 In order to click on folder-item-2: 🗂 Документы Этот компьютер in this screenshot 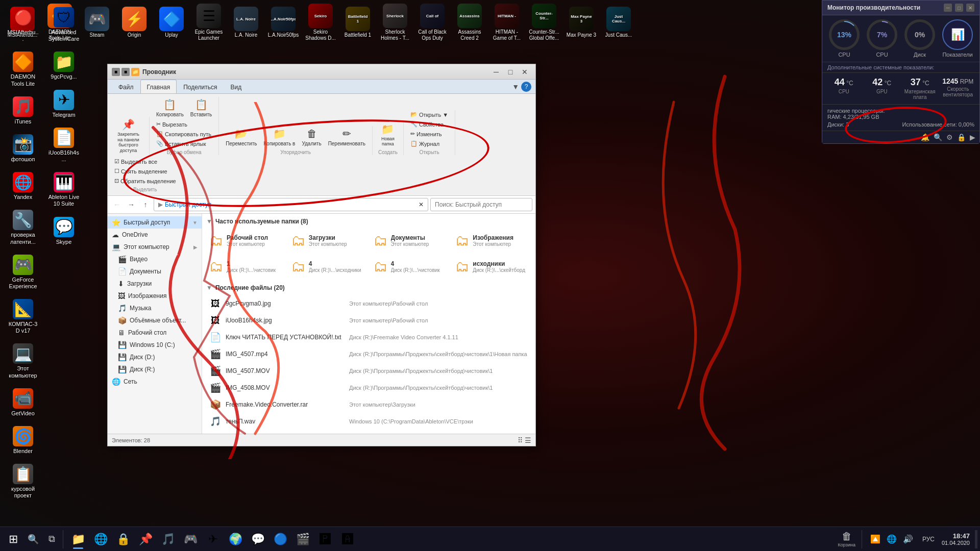, I will do `click(410, 241)`.